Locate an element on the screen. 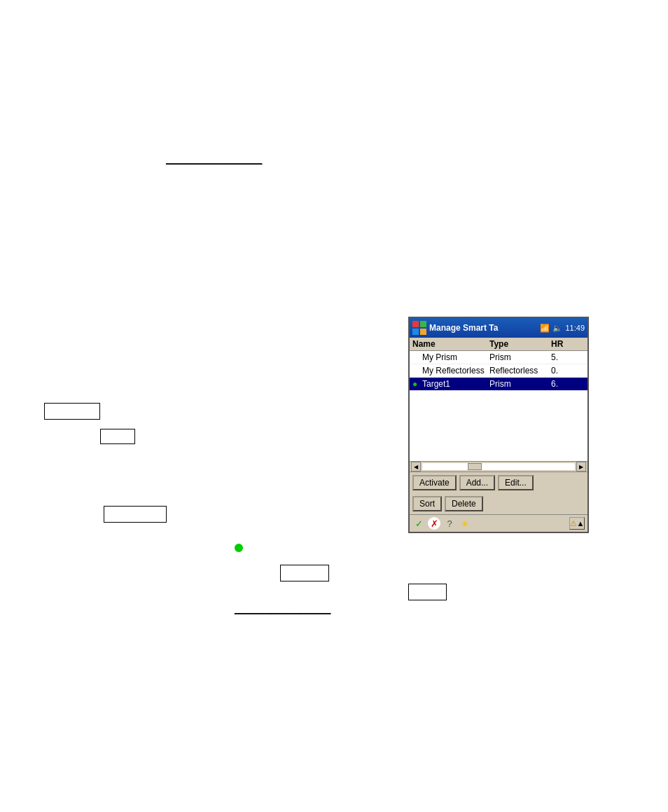  button-row-1: Activate Add... Edit... is located at coordinates (499, 483).